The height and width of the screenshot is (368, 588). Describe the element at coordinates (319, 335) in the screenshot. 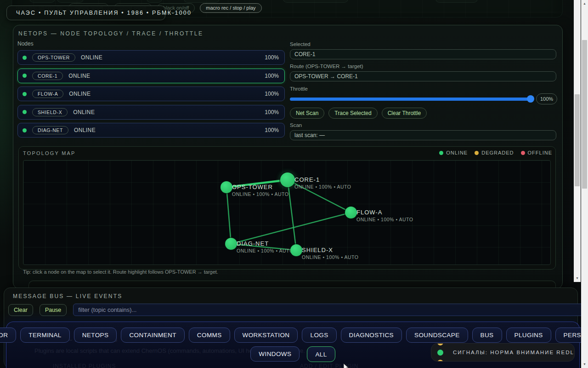

I see `taskbar-button-logs: LOGS` at that location.